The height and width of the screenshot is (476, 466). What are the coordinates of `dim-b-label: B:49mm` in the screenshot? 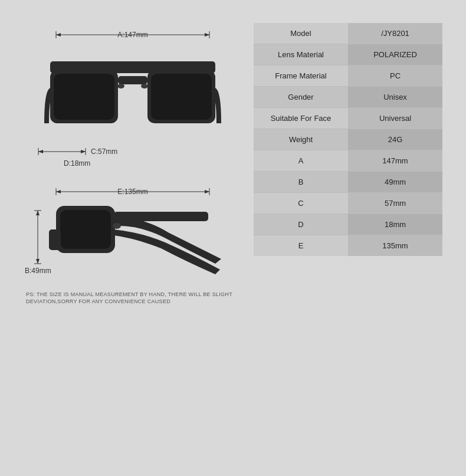 It's located at (38, 241).